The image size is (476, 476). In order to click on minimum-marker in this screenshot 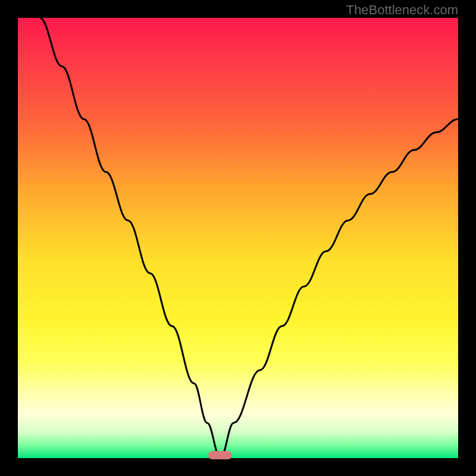, I will do `click(220, 455)`.